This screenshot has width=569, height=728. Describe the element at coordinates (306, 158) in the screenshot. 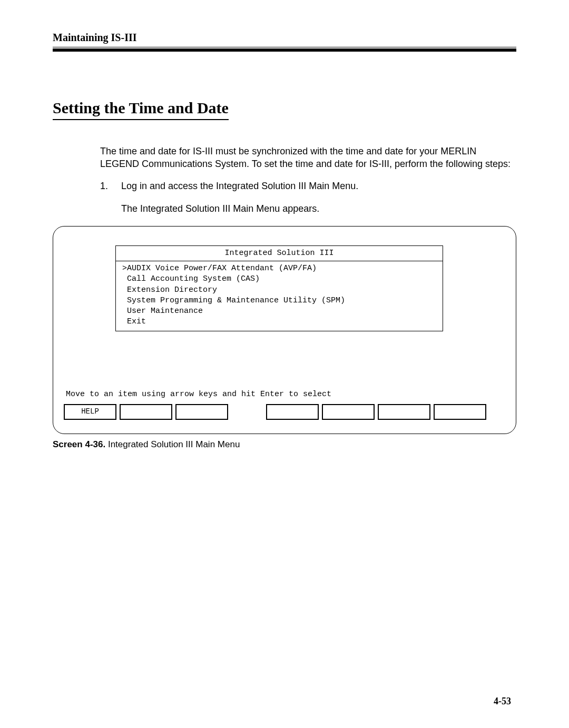

I see `intro-paragraph: The time and date for IS-III must be syn…` at that location.